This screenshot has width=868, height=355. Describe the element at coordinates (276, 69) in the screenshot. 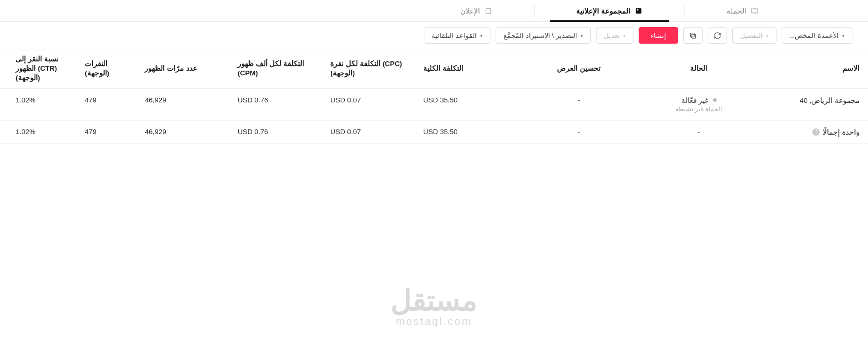

I see `col-cpm: التكلفة لكل ألف ظهور (CPM)` at that location.